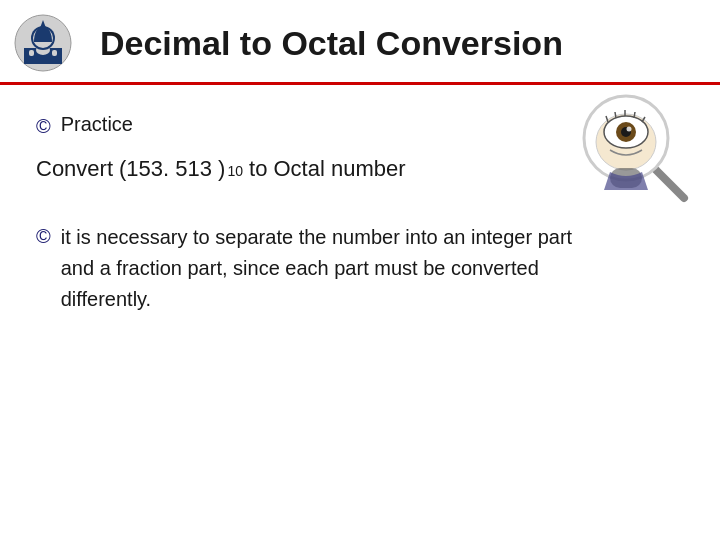 This screenshot has height=540, width=720. What do you see at coordinates (43, 43) in the screenshot?
I see `logo` at bounding box center [43, 43].